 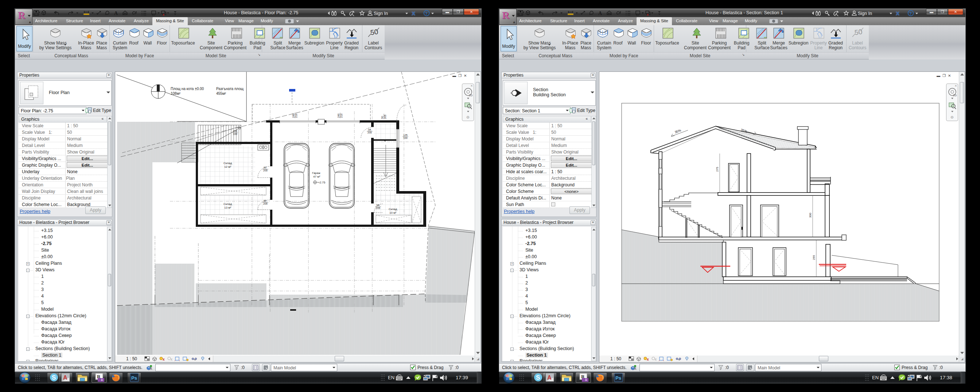 I want to click on svg-text: 200, so click(x=235, y=131).